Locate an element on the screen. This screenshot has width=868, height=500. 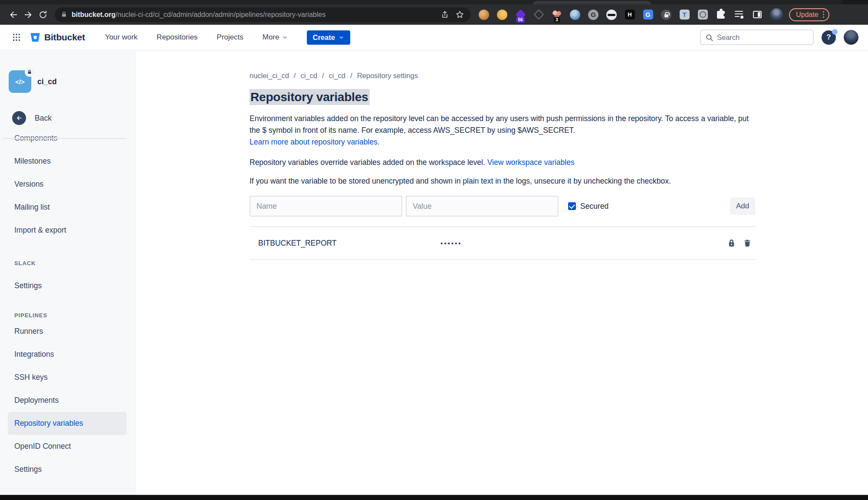
sidebar-item-milestones: Milestones is located at coordinates (68, 161).